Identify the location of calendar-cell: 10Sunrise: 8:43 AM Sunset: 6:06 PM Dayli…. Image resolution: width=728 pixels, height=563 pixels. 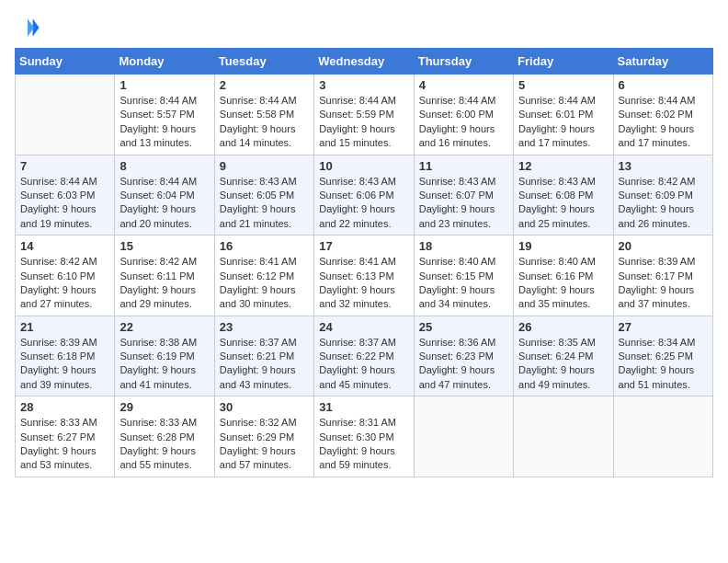
(364, 195).